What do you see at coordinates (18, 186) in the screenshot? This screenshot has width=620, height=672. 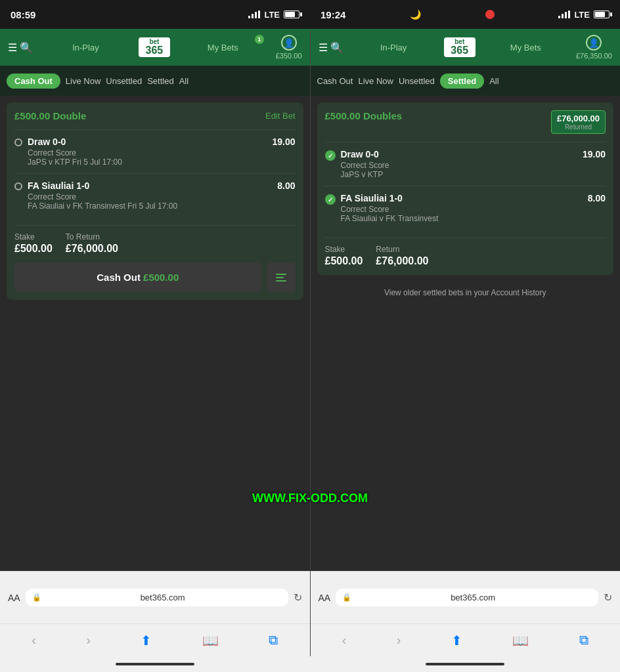 I see `left-sel2-circle` at bounding box center [18, 186].